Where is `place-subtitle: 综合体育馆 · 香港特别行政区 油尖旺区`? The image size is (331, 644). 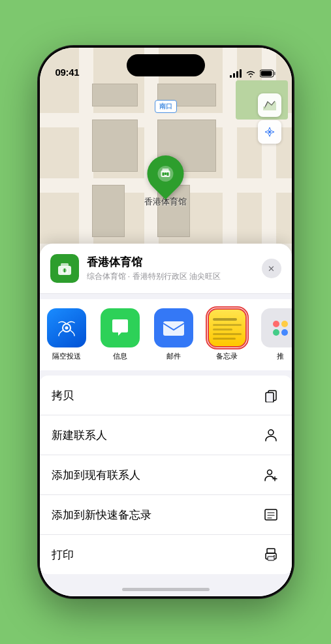 place-subtitle: 综合体育馆 · 香港特别行政区 油尖旺区 is located at coordinates (170, 277).